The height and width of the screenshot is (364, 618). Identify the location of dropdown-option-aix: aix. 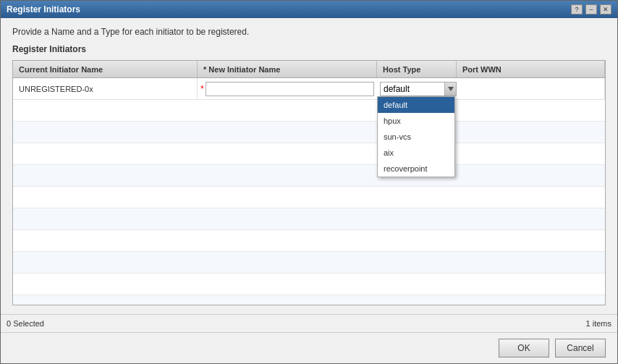
(416, 153).